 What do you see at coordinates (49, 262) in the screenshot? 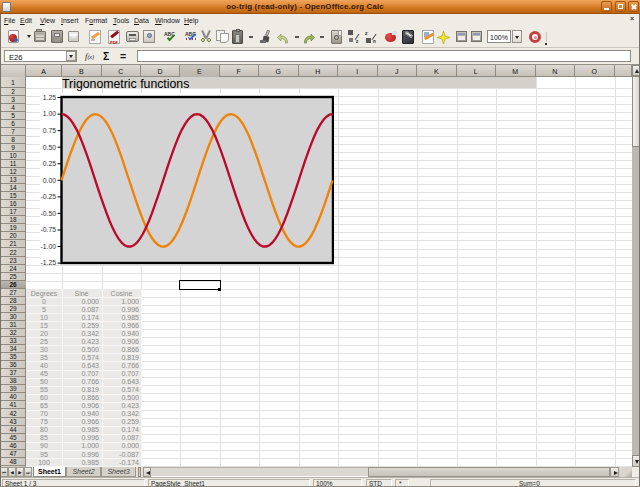
I see `svg-text: -1.25` at bounding box center [49, 262].